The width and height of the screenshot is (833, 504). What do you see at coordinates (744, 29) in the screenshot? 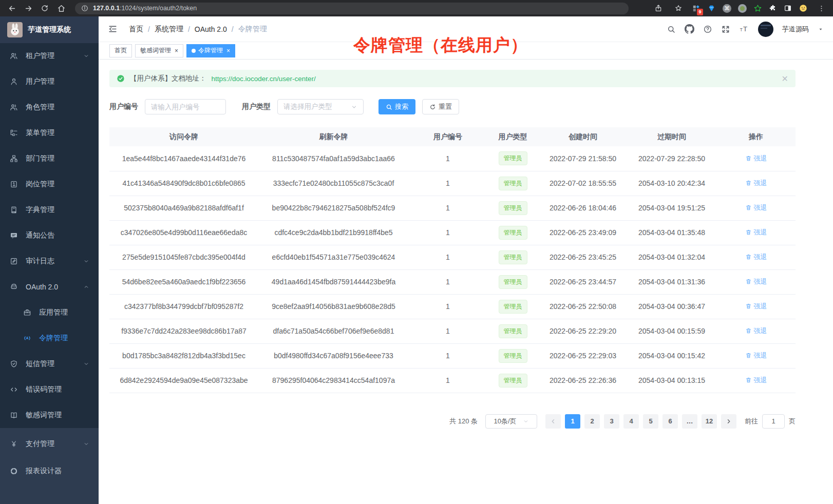
I see `font-size-icon: TT` at bounding box center [744, 29].